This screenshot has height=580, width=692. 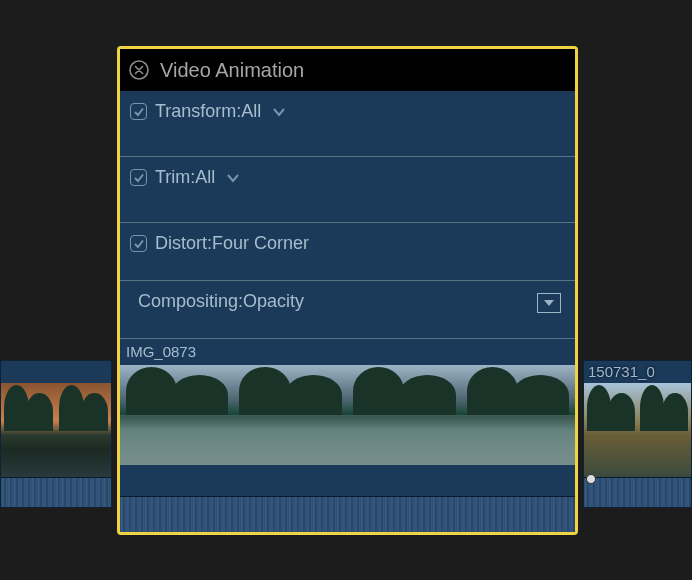 What do you see at coordinates (348, 252) in the screenshot?
I see `effect-row-distort: Distort:Four Corner` at bounding box center [348, 252].